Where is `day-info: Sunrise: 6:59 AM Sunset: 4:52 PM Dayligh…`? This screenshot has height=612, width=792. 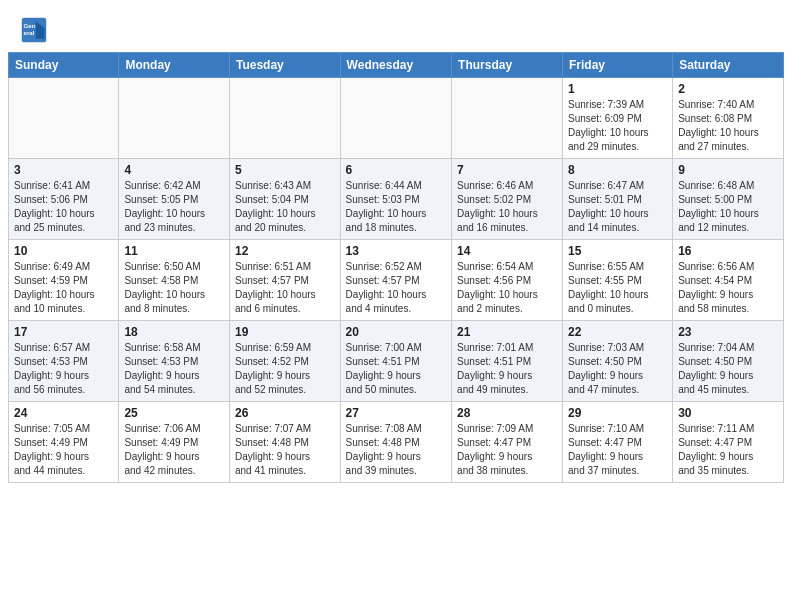 day-info: Sunrise: 6:59 AM Sunset: 4:52 PM Dayligh… is located at coordinates (285, 369).